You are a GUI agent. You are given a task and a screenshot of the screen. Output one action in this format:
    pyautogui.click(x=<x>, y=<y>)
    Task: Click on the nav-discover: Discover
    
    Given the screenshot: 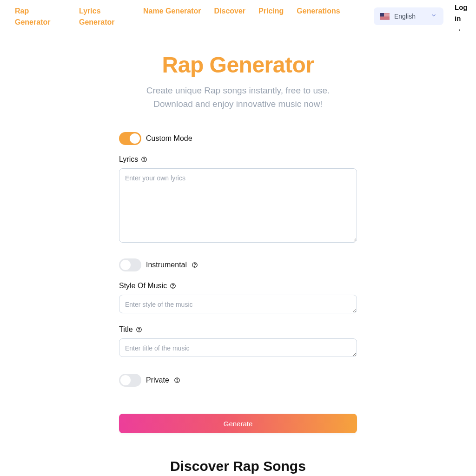 What is the action you would take?
    pyautogui.click(x=230, y=11)
    